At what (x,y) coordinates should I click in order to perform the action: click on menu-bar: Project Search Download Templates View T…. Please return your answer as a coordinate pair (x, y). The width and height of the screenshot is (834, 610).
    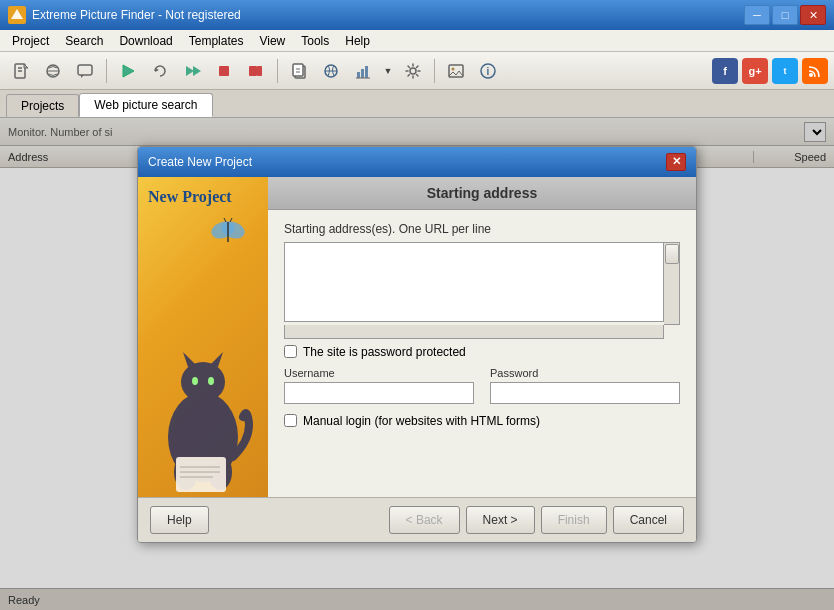
    Looking at the image, I should click on (417, 41).